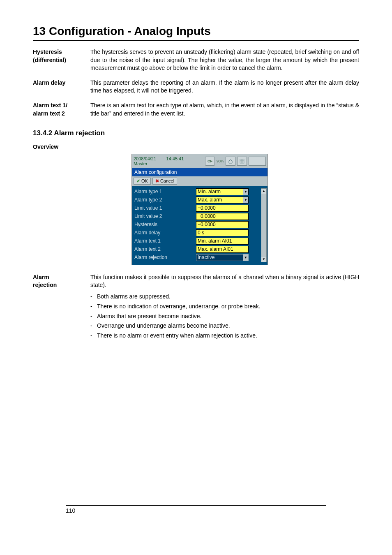  Describe the element at coordinates (225, 336) in the screenshot. I see `list-item: There is no alarm or event entry when al…` at that location.